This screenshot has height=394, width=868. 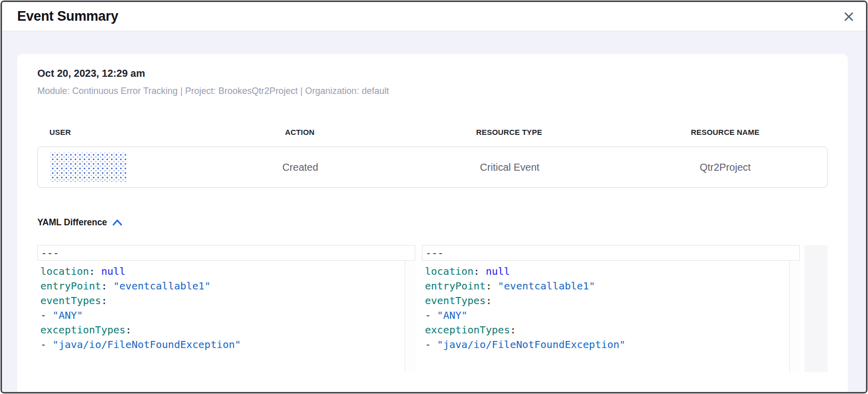 I want to click on modal-header: Event Summary, so click(x=434, y=17).